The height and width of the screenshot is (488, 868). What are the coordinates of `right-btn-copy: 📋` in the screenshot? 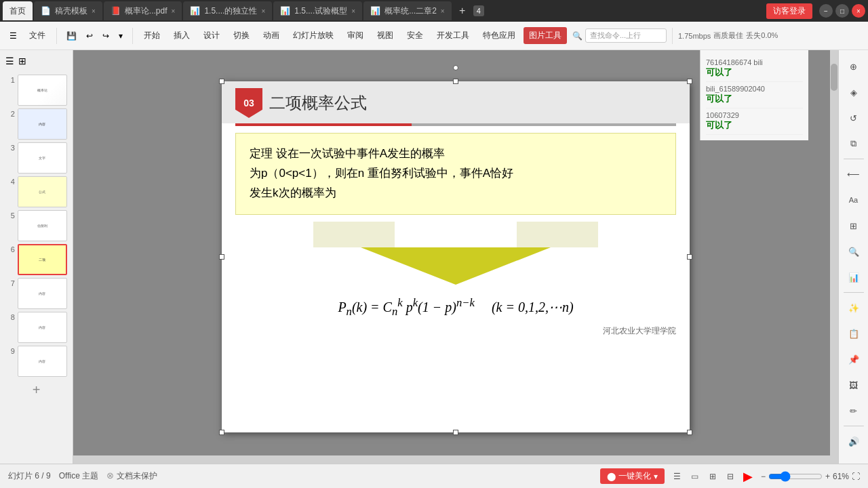 It's located at (854, 333).